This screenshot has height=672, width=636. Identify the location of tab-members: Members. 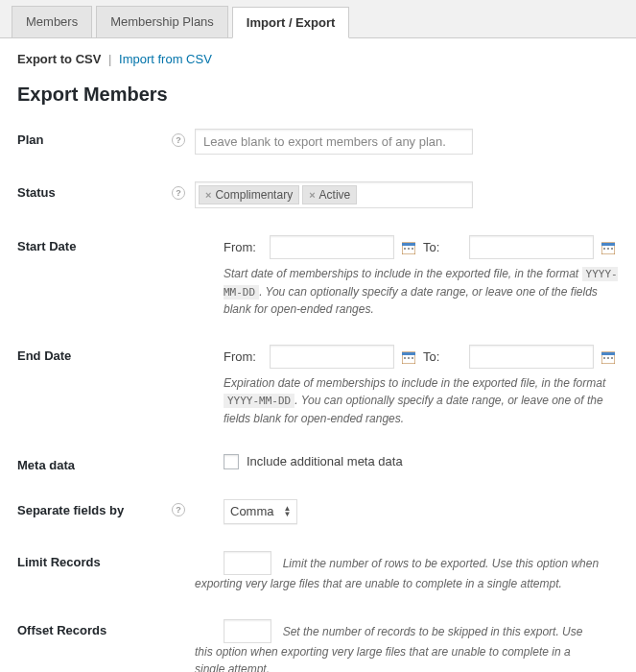
(52, 21).